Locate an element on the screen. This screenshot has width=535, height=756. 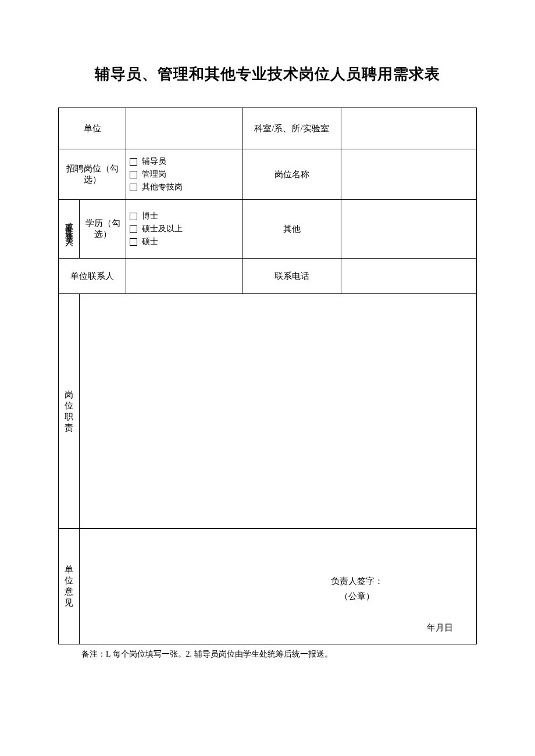
cb-label: 硕士及以上 is located at coordinates (162, 229).